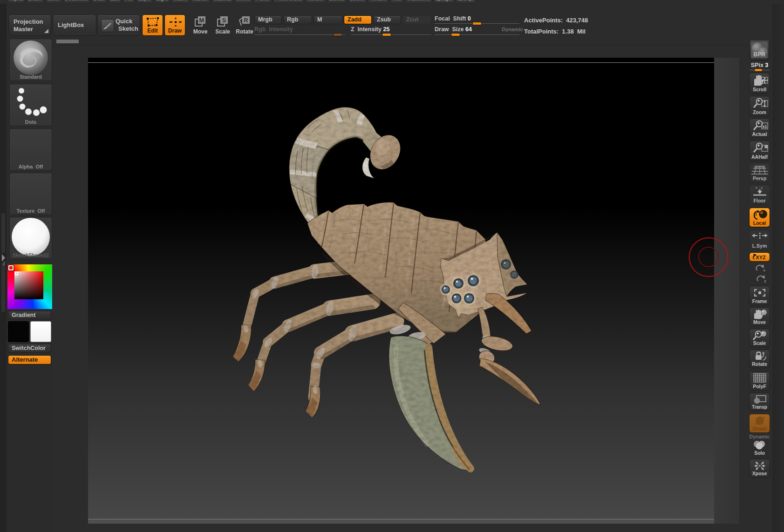  What do you see at coordinates (246, 20) in the screenshot?
I see `svg-text: R` at bounding box center [246, 20].